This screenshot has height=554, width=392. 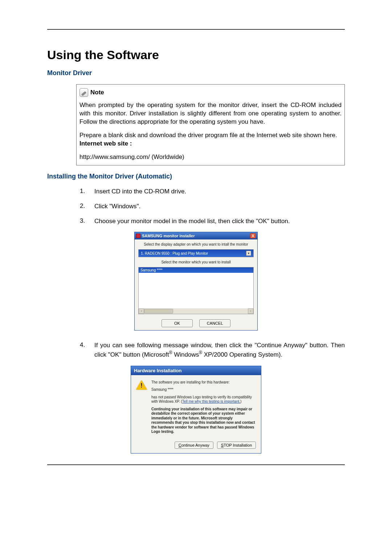 What do you see at coordinates (196, 55) in the screenshot?
I see `page-title: Using the Software` at bounding box center [196, 55].